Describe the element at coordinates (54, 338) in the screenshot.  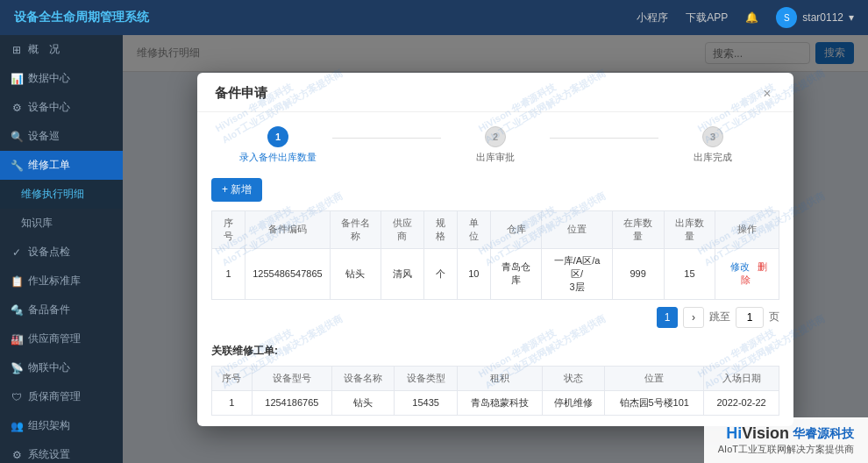
I see `sidebar-label-supplier: 供应商管理` at that location.